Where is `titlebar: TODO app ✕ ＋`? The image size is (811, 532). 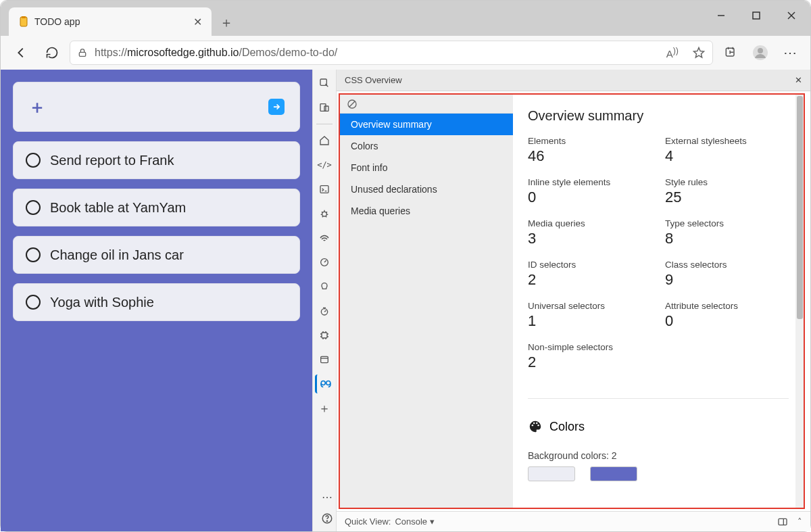 titlebar: TODO app ✕ ＋ is located at coordinates (406, 18).